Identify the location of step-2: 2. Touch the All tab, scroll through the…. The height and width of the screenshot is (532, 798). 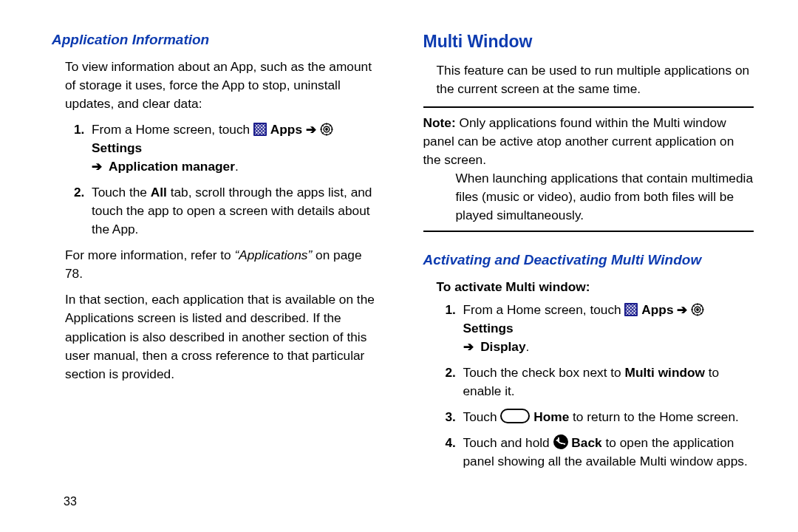
(217, 211).